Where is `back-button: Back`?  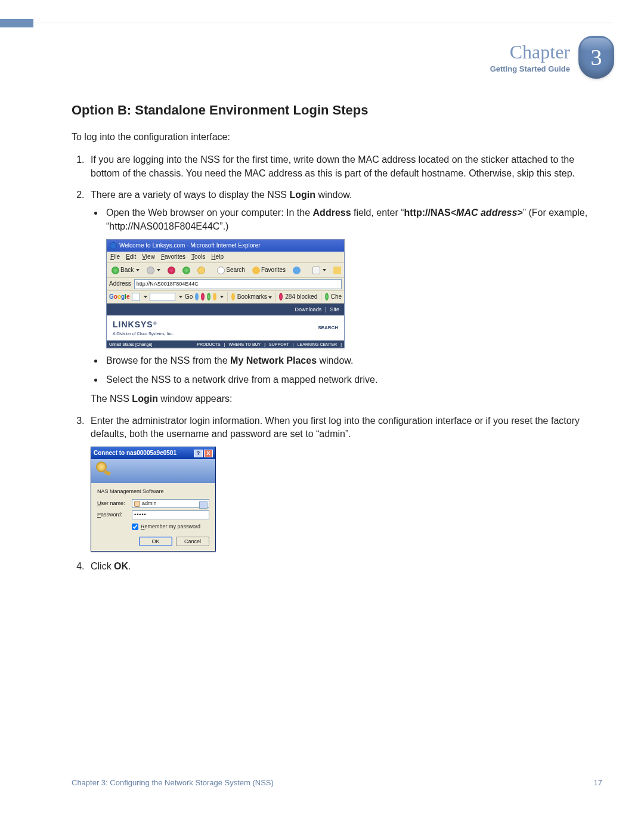
back-button: Back is located at coordinates (125, 270).